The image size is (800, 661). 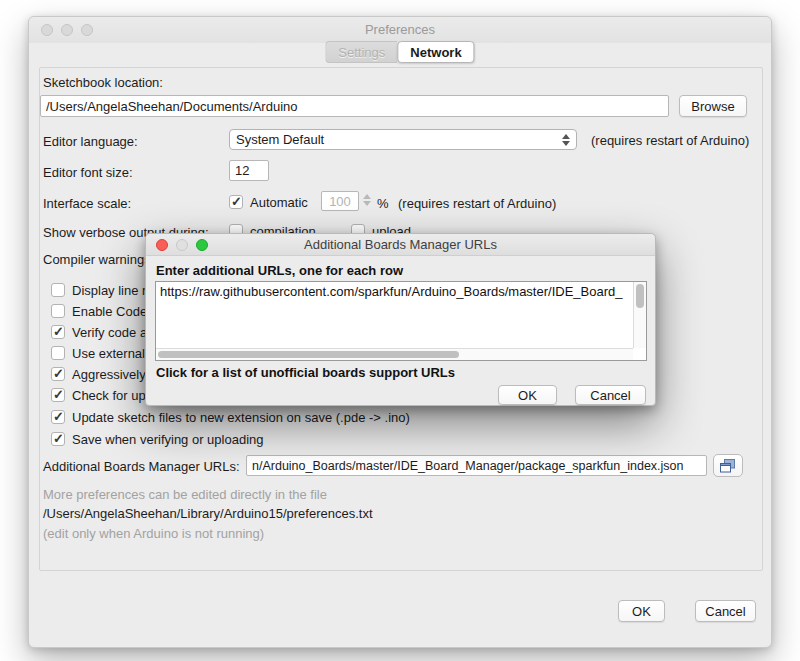 What do you see at coordinates (528, 395) in the screenshot?
I see `dialog-ok-button: OK` at bounding box center [528, 395].